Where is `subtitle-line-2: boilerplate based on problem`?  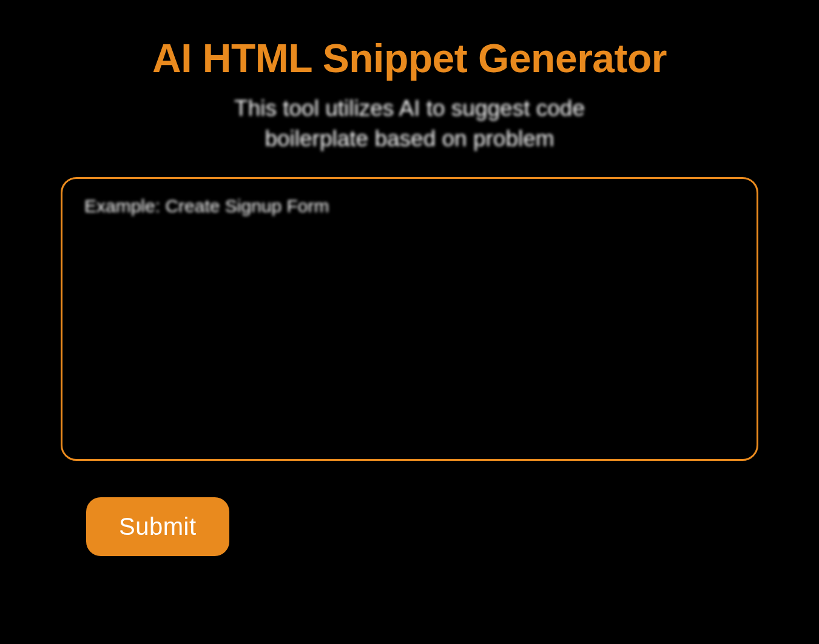 subtitle-line-2: boilerplate based on problem is located at coordinates (409, 138).